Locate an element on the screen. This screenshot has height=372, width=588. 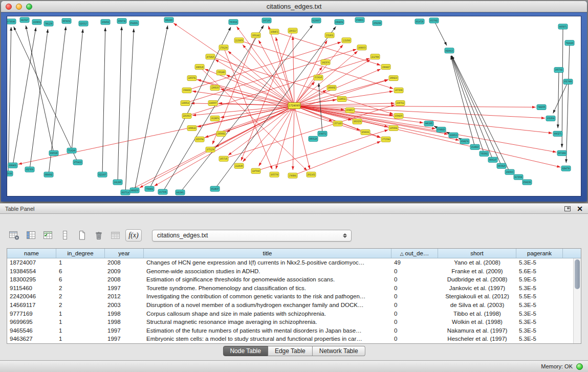
graph-node: 9935871 is located at coordinates (563, 27).